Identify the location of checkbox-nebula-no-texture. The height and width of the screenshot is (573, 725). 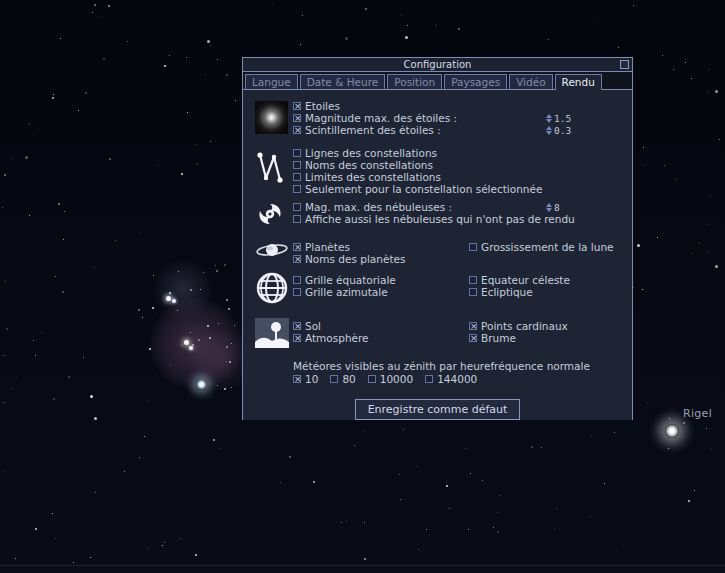
(297, 219).